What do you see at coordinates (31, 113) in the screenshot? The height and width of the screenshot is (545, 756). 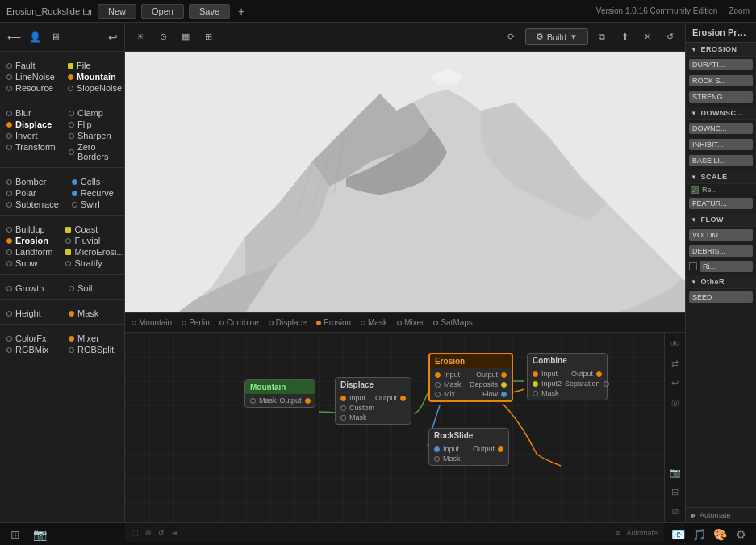 I see `sidebar-item-blur: Blur` at bounding box center [31, 113].